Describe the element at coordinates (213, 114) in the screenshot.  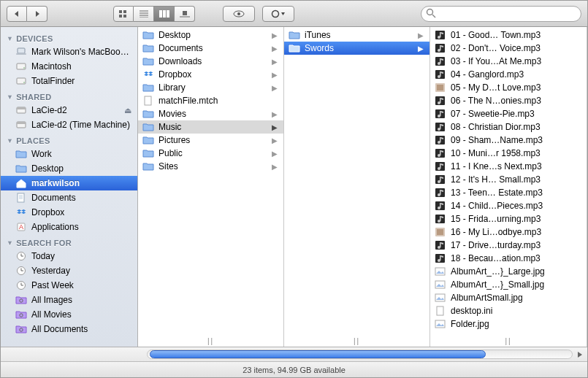
I see `file-label: Movies` at that location.